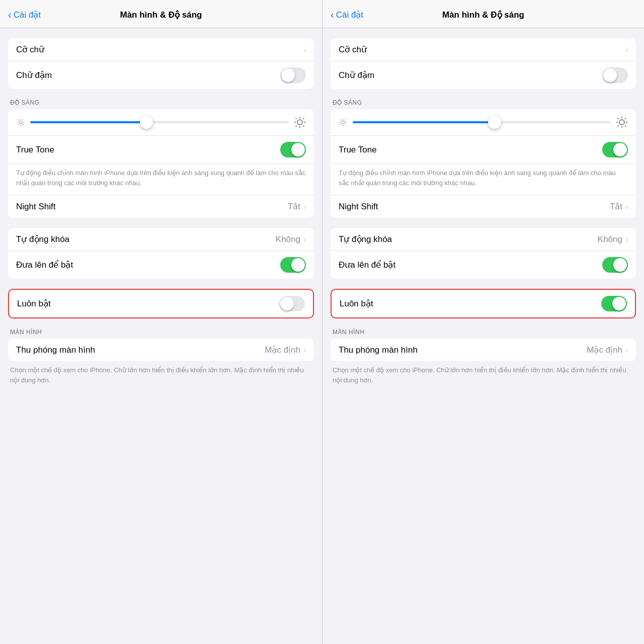 The height and width of the screenshot is (644, 644). Describe the element at coordinates (293, 150) in the screenshot. I see `true-tone-toggle-left` at that location.